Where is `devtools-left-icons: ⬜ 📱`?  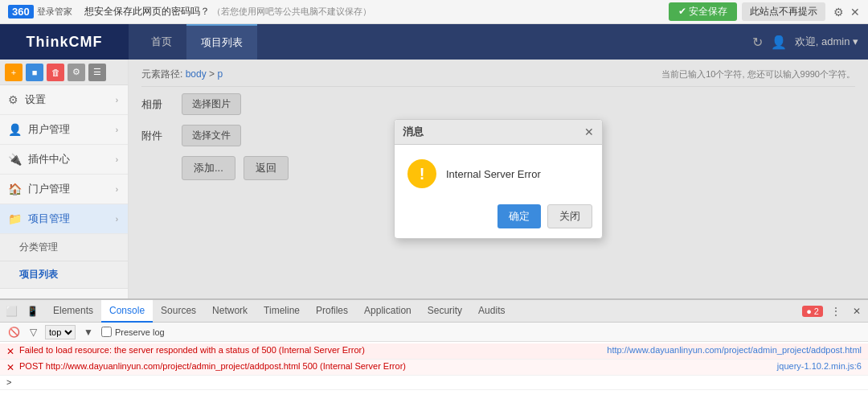
devtools-left-icons: ⬜ 📱 is located at coordinates (22, 311).